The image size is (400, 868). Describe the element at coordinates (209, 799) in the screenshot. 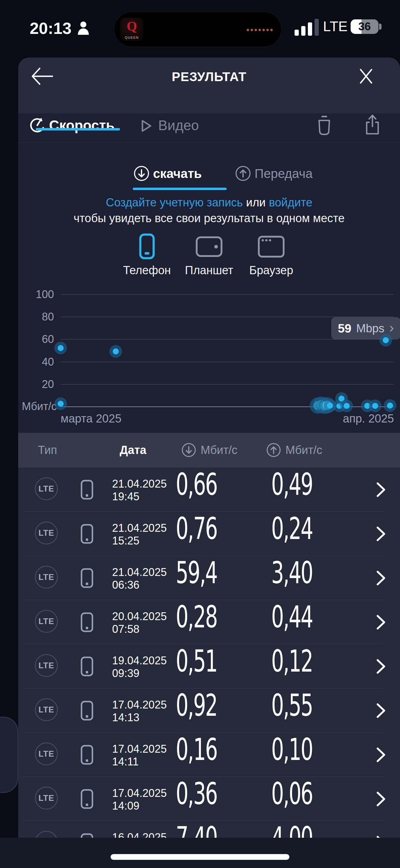

I see `table-row: LTE 17.04.2025 14:09 0,36 0,06` at that location.